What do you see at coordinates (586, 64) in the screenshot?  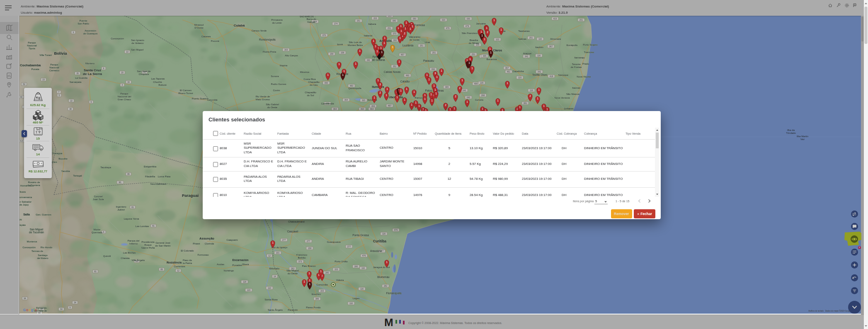 I see `svg-text: Prado` at bounding box center [586, 64].